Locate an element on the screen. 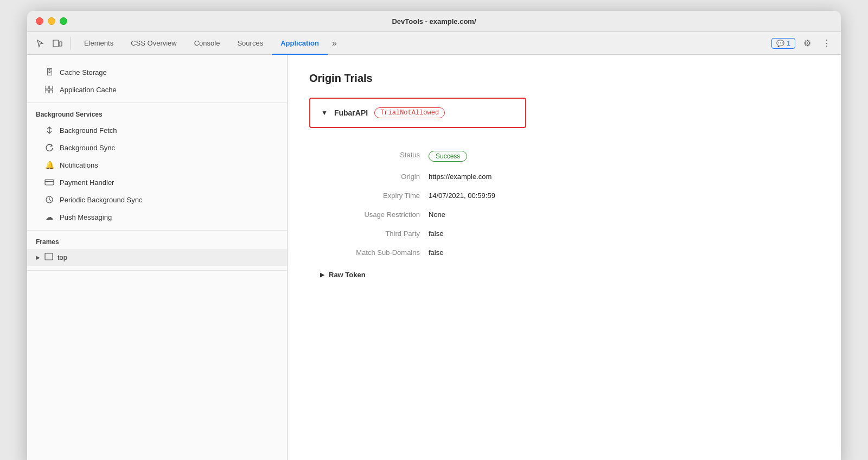  background-services-section: Background Services Background Fetch is located at coordinates (157, 167).